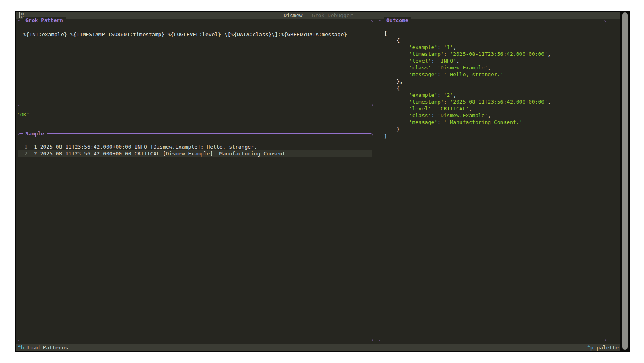 Image resolution: width=644 pixels, height=363 pixels. Describe the element at coordinates (397, 20) in the screenshot. I see `outcome-panel-title: Outcome` at that location.